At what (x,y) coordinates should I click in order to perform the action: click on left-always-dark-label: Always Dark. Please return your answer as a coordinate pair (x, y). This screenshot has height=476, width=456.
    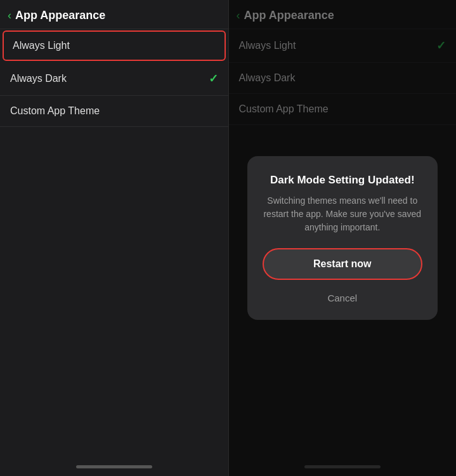
    Looking at the image, I should click on (38, 79).